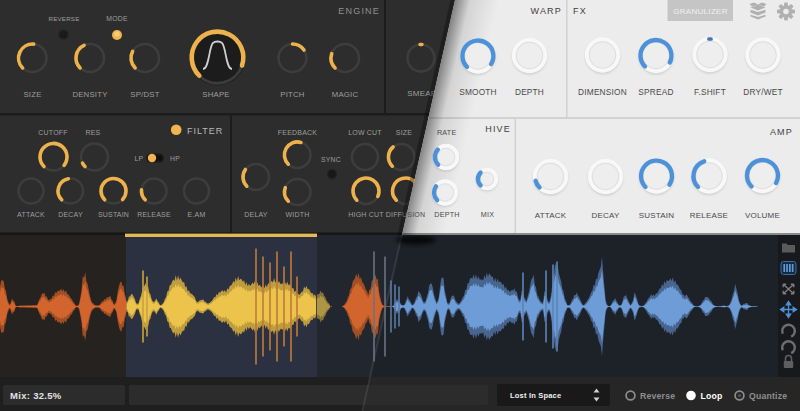 Image resolution: width=800 pixels, height=411 pixels. Describe the element at coordinates (216, 94) in the screenshot. I see `svg-text: SHAPE` at that location.